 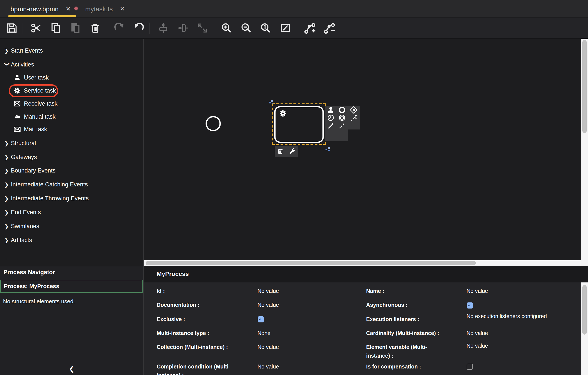 What do you see at coordinates (266, 28) in the screenshot?
I see `zoom-actual-button` at bounding box center [266, 28].